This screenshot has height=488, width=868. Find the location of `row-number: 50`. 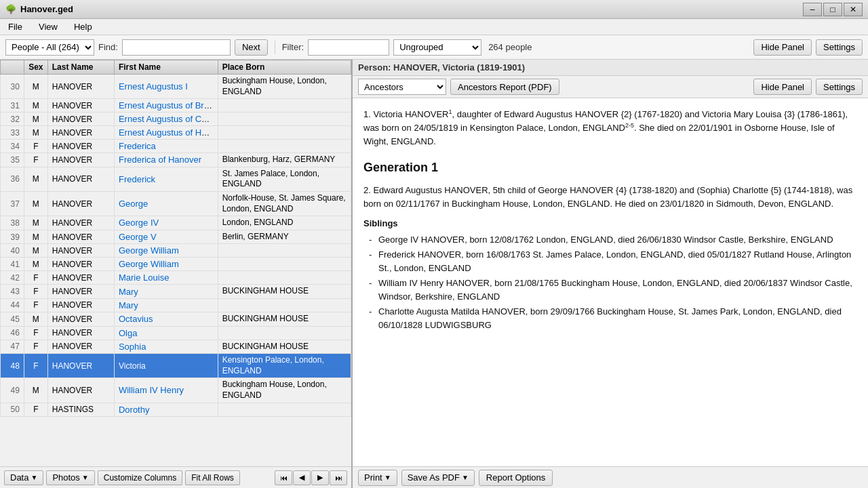

row-number: 50 is located at coordinates (12, 409).